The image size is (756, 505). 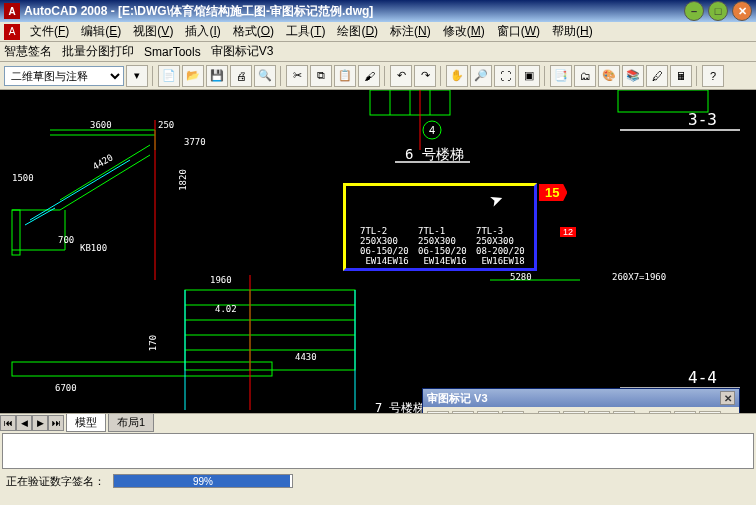 What do you see at coordinates (354, 12) in the screenshot?
I see `window-title: AutoCAD 2008 - [E:\DWG\体育馆结构施工图-审图标记范例.d…` at bounding box center [354, 12].